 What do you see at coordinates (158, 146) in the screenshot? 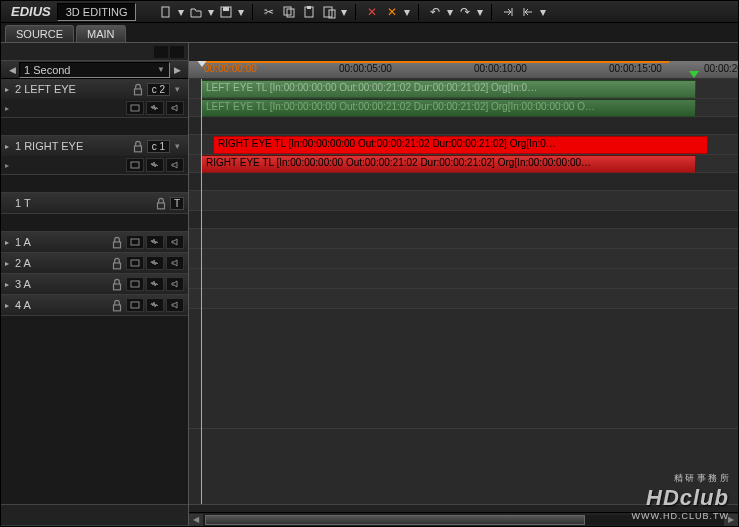
I see `sync-badge: c 1` at bounding box center [158, 146].